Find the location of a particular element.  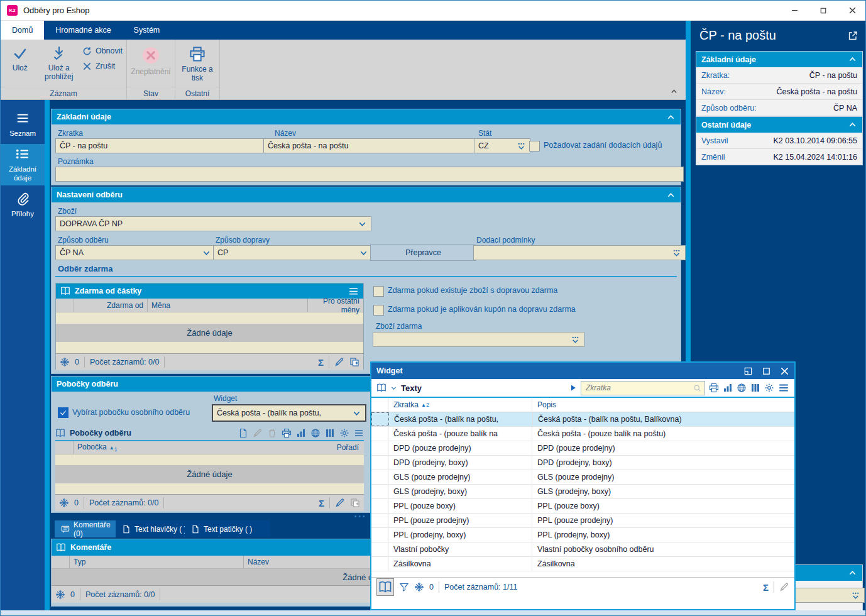

zkratka-field: ČP - na poštu is located at coordinates (160, 146).